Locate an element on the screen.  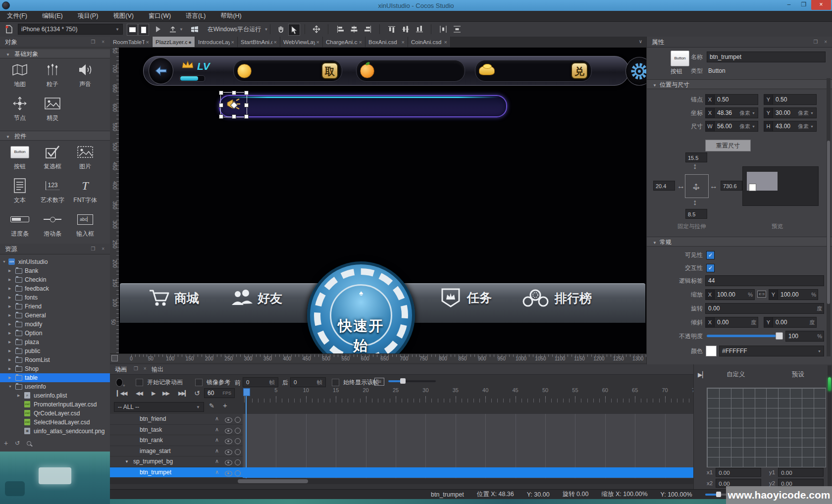
color-input: #FFFFFF▼ is located at coordinates (772, 351).